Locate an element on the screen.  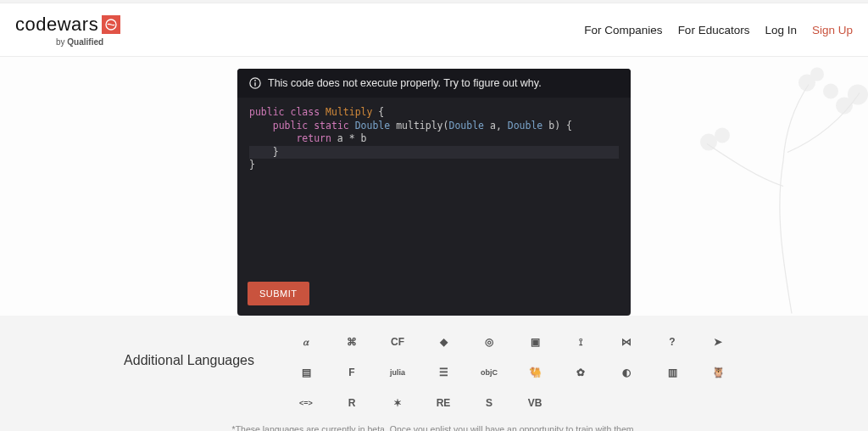
language-grid: 𝛼⌘CF◆◎▣⟟⋈?➤▤Fjulia☰objC🐫✿◐▥🦉<=>R✶RESVB is located at coordinates (512, 372).